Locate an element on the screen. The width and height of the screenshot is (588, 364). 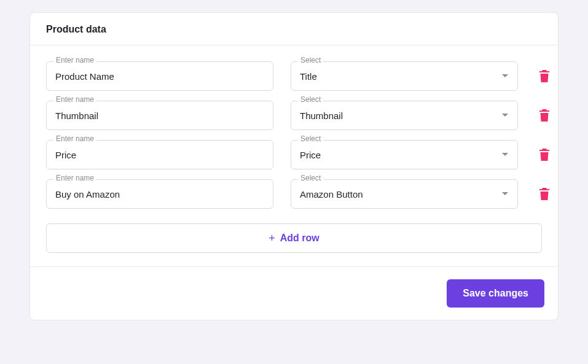
card-title: Product data is located at coordinates (294, 29).